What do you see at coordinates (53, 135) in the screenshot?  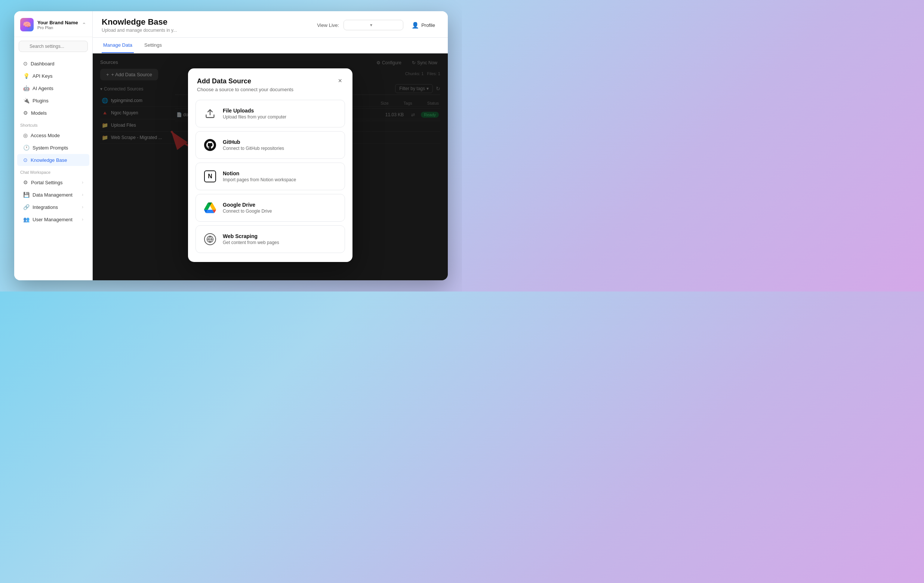 I see `sidebar-item-access-mode: ◎ Access Mode` at bounding box center [53, 135].